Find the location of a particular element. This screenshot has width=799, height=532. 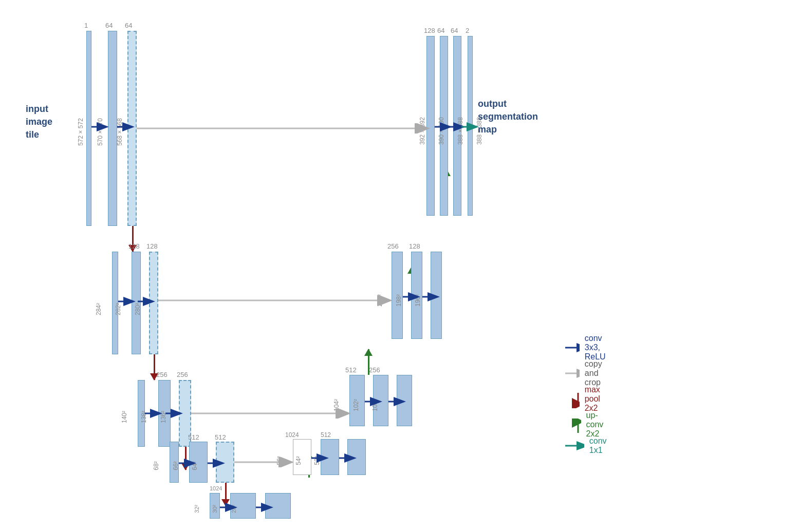

enc2-ch2: 128 is located at coordinates (152, 246).